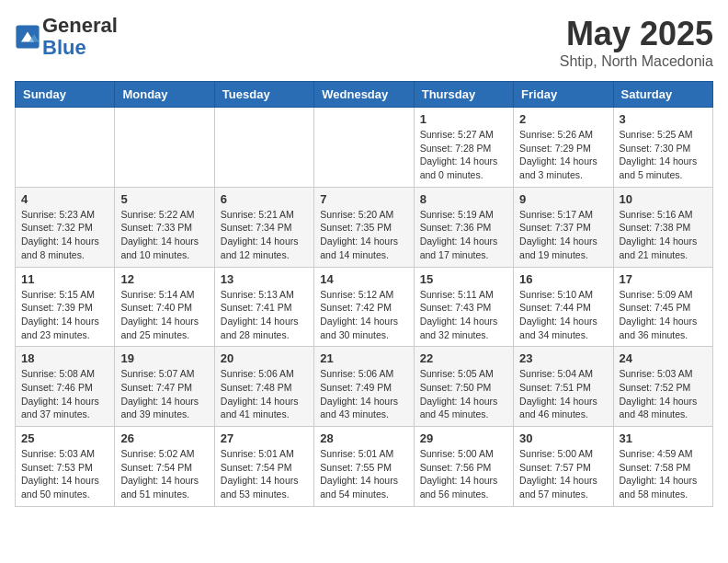 The image size is (728, 563). Describe the element at coordinates (563, 315) in the screenshot. I see `day-info: Sunrise: 5:10 AM Sunset: 7:44 PM Dayligh…` at that location.